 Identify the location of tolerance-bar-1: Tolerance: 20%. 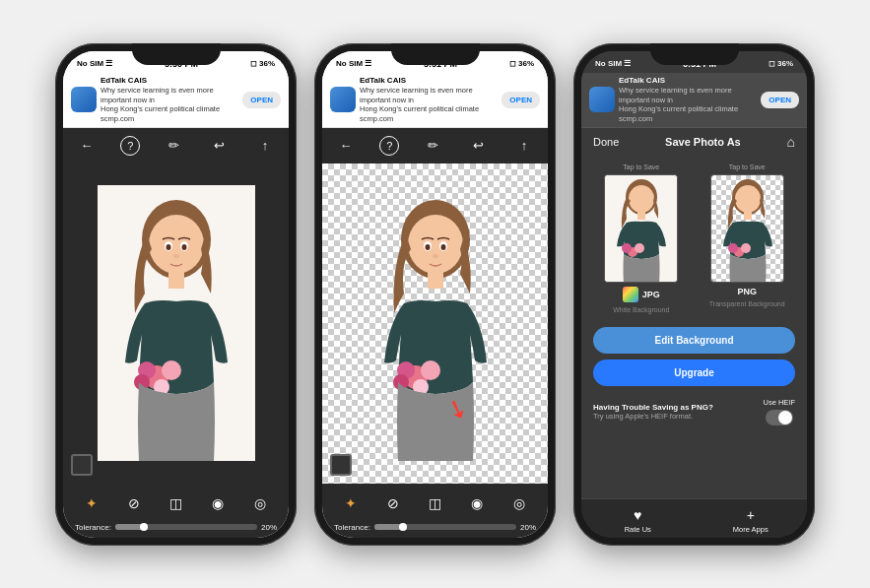
(175, 528).